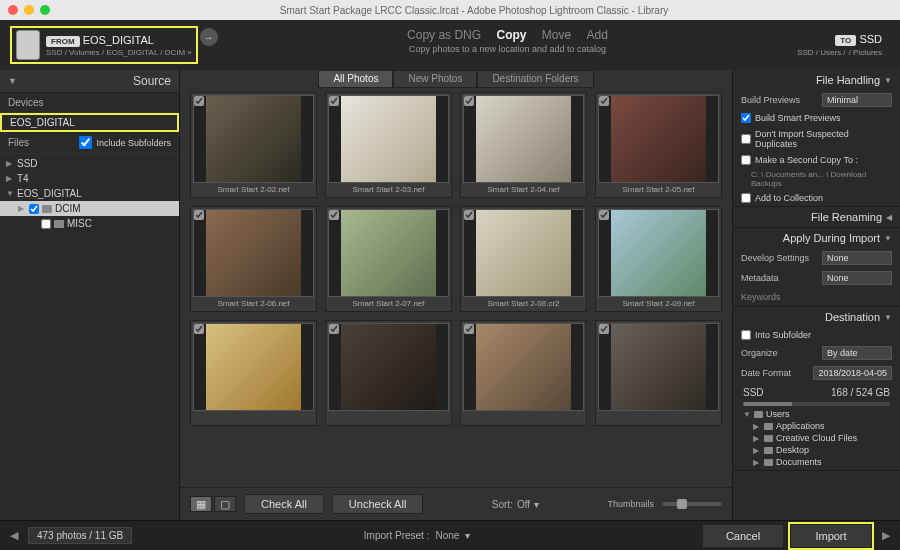  I want to click on include-subfolders-checkbox, so click(86, 142).